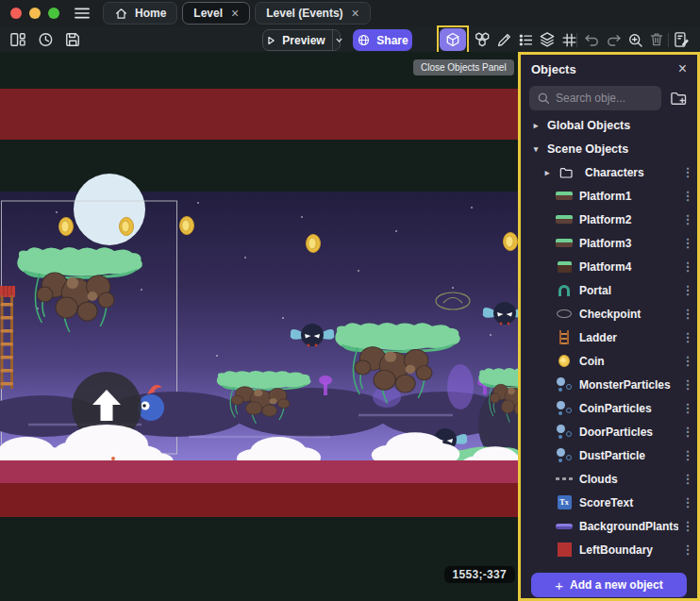  I want to click on object-row-portal: Portal ⋮, so click(609, 291).